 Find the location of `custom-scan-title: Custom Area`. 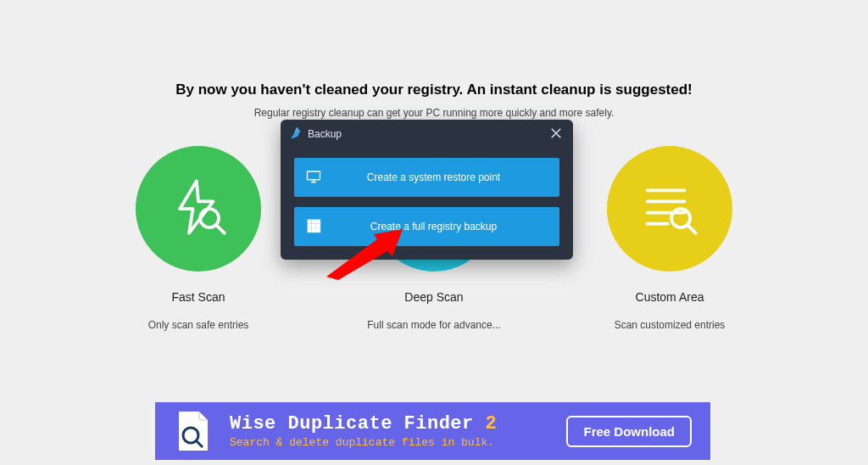

custom-scan-title: Custom Area is located at coordinates (670, 297).